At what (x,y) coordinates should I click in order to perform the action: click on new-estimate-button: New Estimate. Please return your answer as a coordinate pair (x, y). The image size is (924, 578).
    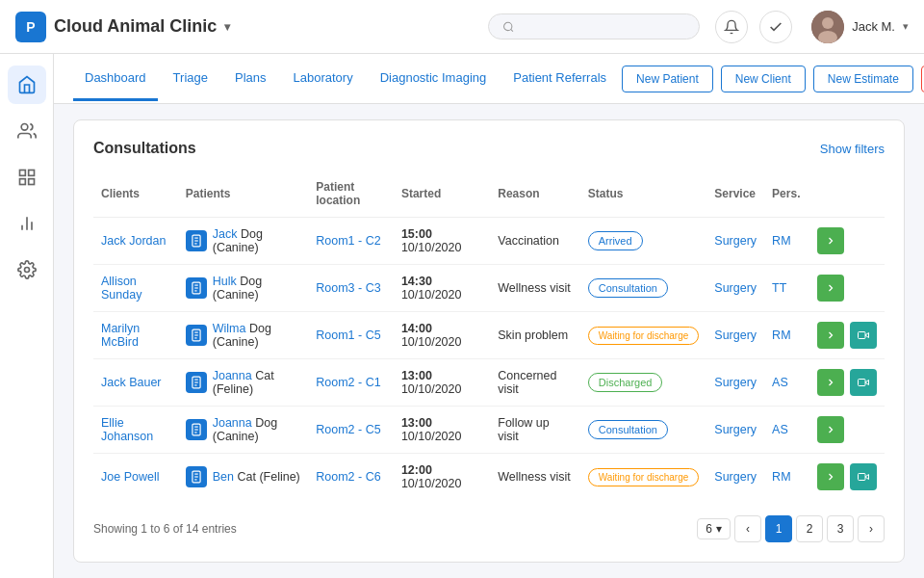
    Looking at the image, I should click on (863, 79).